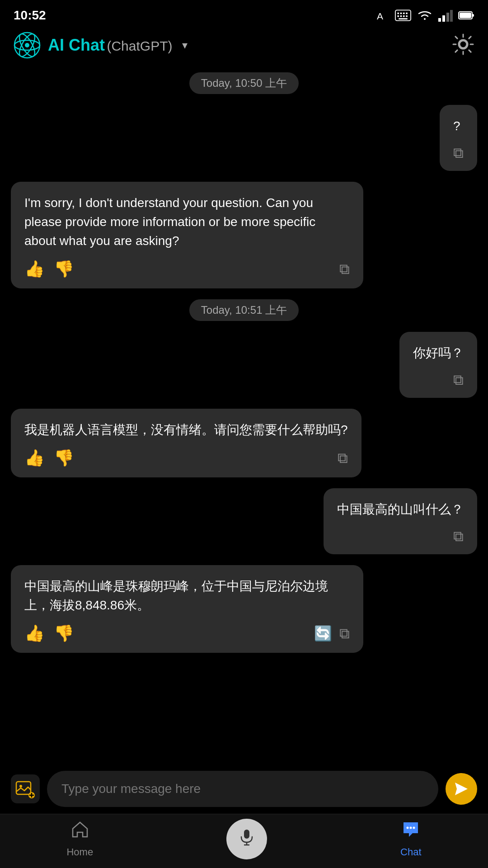 The height and width of the screenshot is (868, 488). Describe the element at coordinates (185, 45) in the screenshot. I see `chevron-down-icon: ▾` at that location.